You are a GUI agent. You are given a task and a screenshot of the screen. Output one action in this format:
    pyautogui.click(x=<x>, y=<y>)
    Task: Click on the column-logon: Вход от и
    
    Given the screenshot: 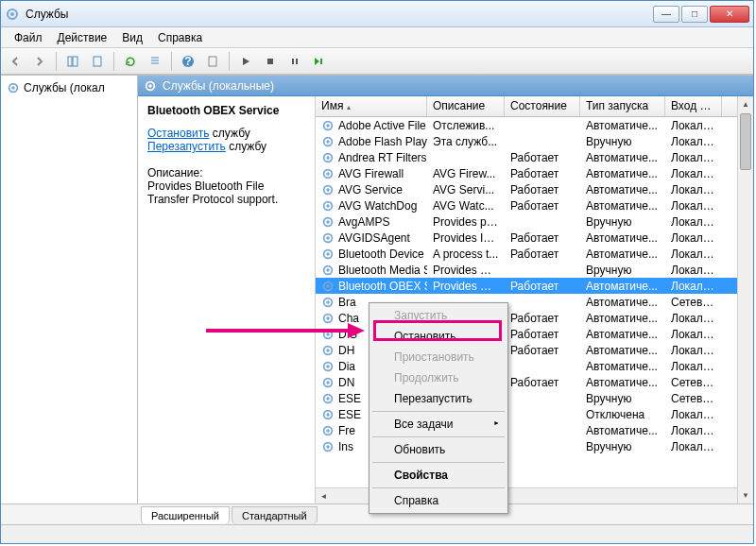 What is the action you would take?
    pyautogui.click(x=694, y=106)
    